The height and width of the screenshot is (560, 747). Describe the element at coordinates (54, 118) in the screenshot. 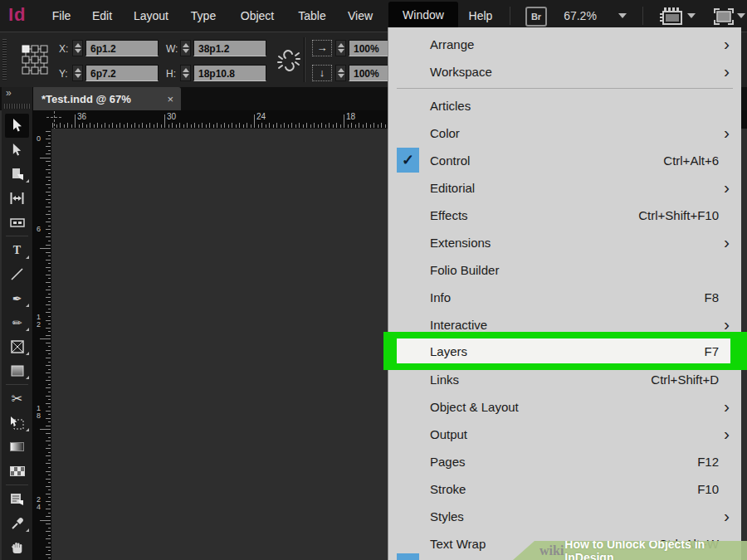

I see `ruler-origin-marker` at that location.